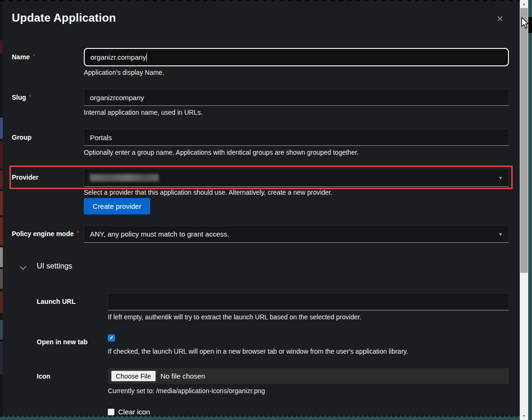 Image resolution: width=532 pixels, height=420 pixels. Describe the element at coordinates (101, 137) in the screenshot. I see `group-input-value: Portals` at that location.